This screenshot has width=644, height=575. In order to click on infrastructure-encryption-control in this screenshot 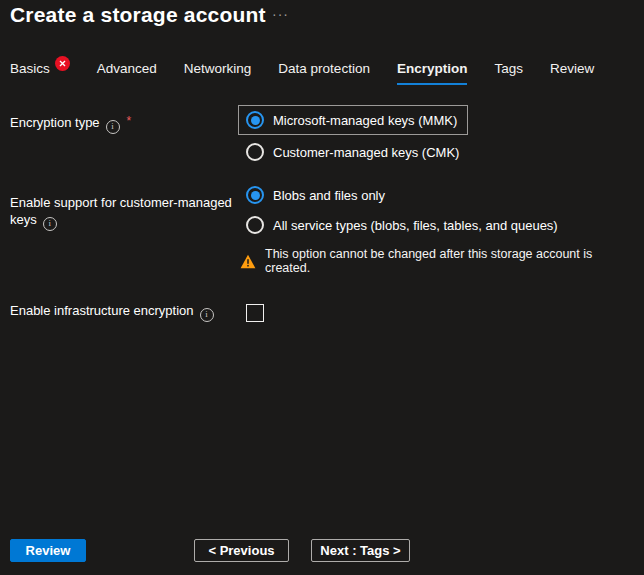, I will do `click(436, 312)`.